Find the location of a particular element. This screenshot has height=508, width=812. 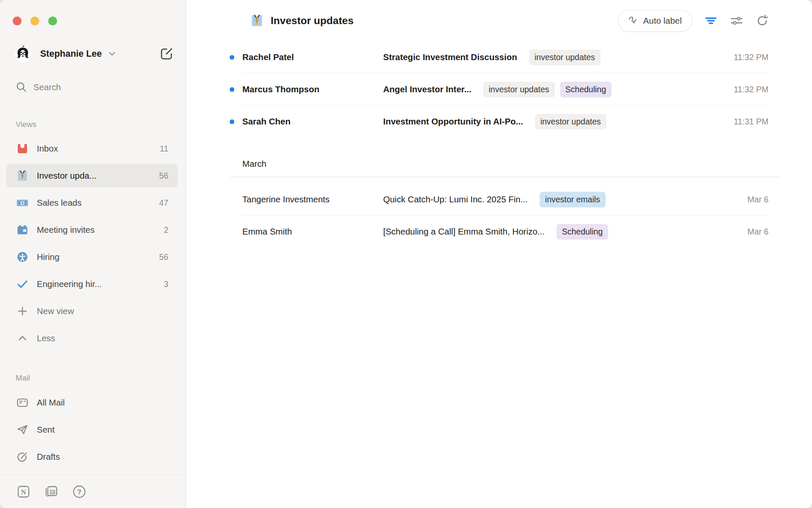

sidebar-item-label: Investor upda... is located at coordinates (67, 176).